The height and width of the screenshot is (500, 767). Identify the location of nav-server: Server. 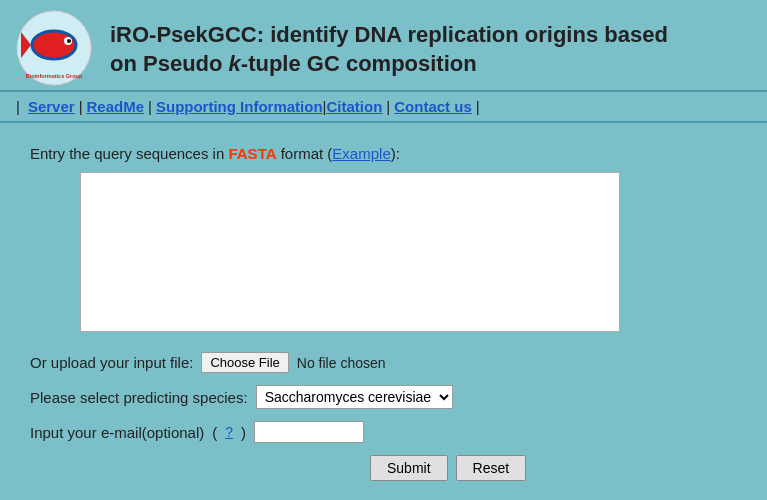
(52, 106).